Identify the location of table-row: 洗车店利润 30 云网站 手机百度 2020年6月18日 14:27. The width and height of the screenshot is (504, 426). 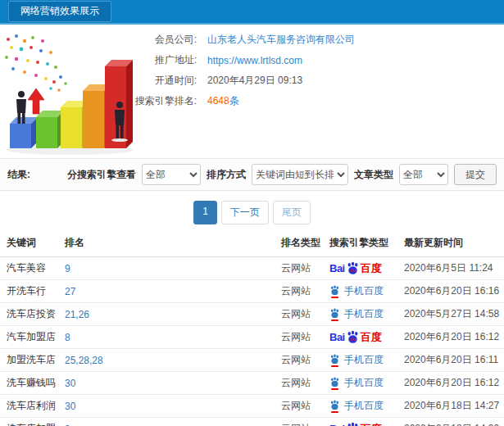
(252, 406).